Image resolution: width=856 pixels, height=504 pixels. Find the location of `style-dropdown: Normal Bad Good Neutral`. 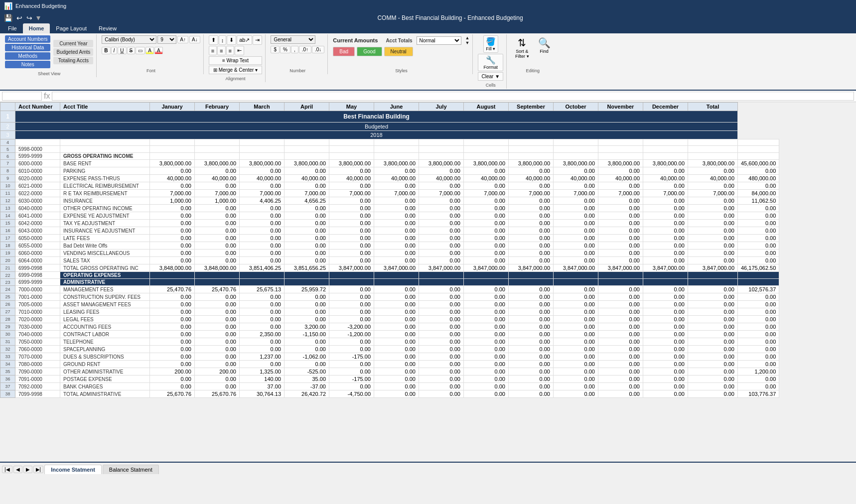

style-dropdown: Normal Bad Good Neutral is located at coordinates (439, 41).